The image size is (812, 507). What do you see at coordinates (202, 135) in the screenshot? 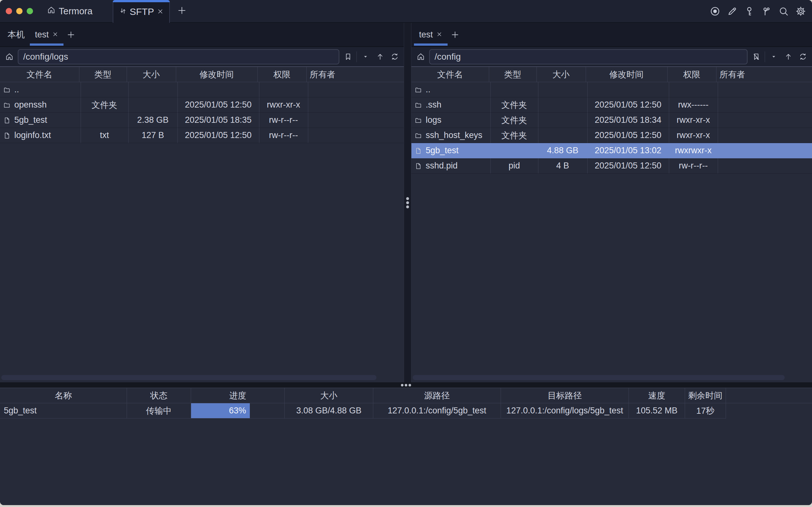
I see `file-row-loginfo.txt: loginfo.txttxt127 B2025/01/05 12:50rw-r-…` at bounding box center [202, 135].